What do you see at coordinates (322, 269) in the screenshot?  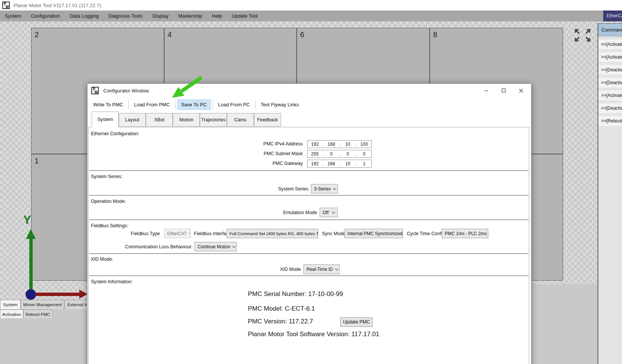 I see `xid-mode-dropdown: Real-Time ID` at bounding box center [322, 269].